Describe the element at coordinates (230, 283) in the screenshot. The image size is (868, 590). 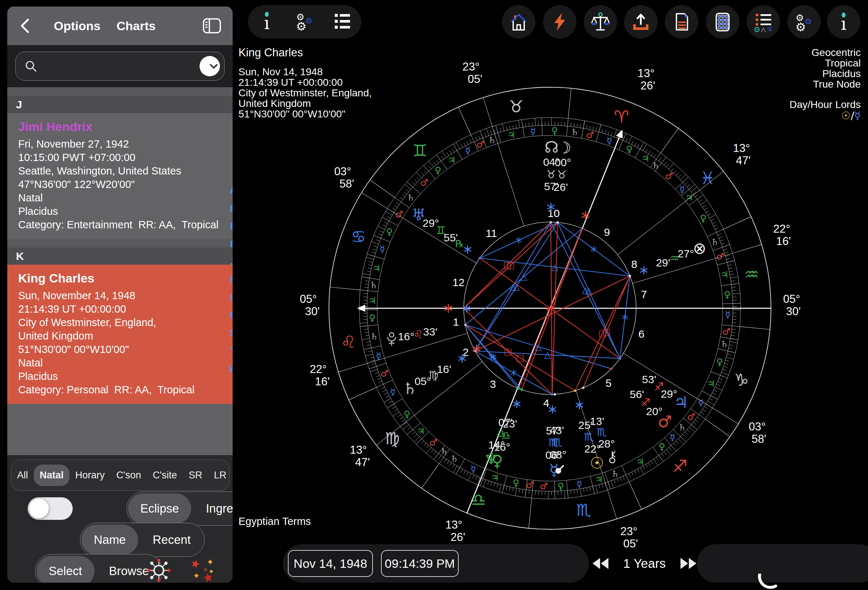
I see `index-letter-K: K` at that location.